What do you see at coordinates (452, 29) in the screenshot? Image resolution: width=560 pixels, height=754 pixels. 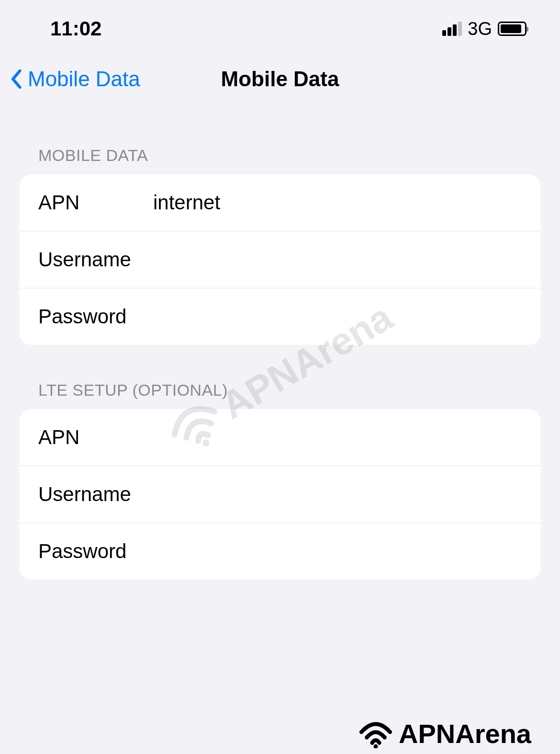 I see `cellular-signal-icon` at bounding box center [452, 29].